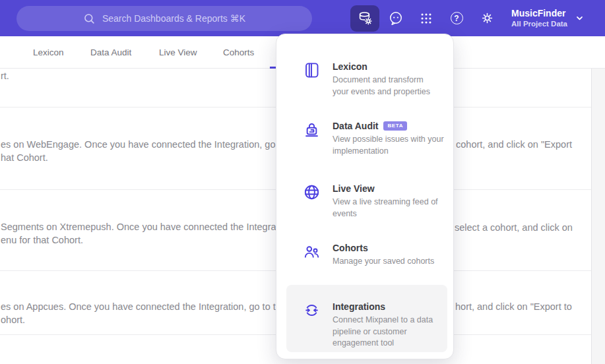 The width and height of the screenshot is (605, 364). I want to click on menu-item-description: Manage your saved cohorts, so click(391, 262).